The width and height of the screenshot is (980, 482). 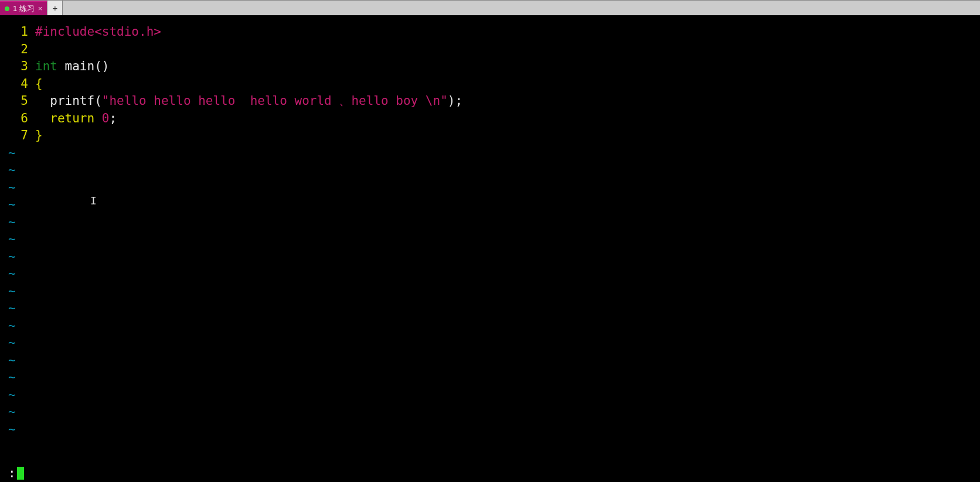 What do you see at coordinates (490, 50) in the screenshot?
I see `code-line: 2` at bounding box center [490, 50].